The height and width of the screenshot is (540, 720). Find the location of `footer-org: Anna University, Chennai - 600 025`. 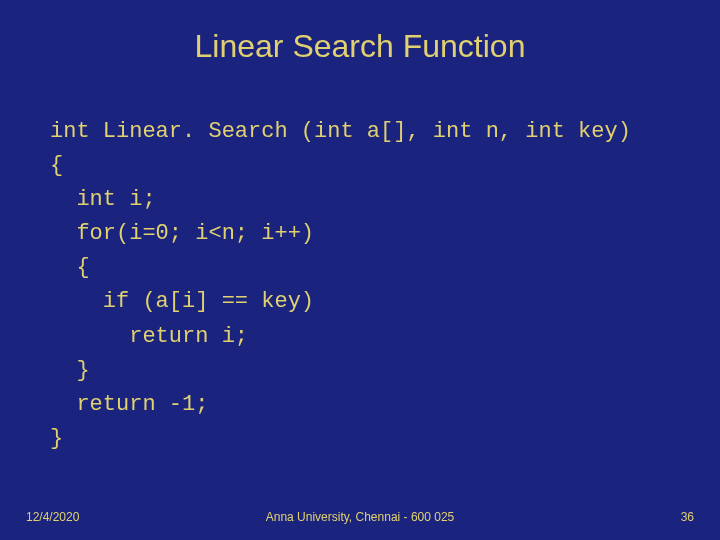

footer-org: Anna University, Chennai - 600 025 is located at coordinates (360, 517).